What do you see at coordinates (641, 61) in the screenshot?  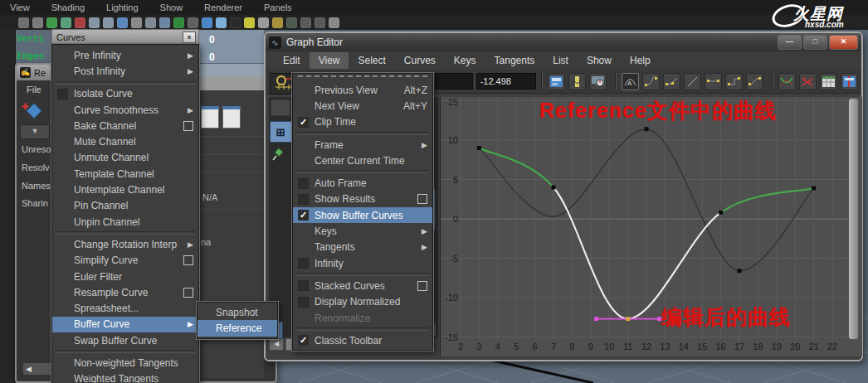 I see `ge-menu-help: Help` at bounding box center [641, 61].